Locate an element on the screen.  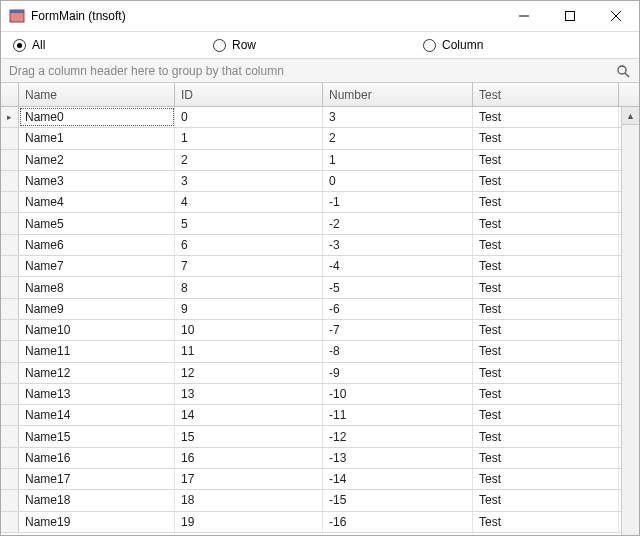
cell-id: 6 is located at coordinates (249, 245).